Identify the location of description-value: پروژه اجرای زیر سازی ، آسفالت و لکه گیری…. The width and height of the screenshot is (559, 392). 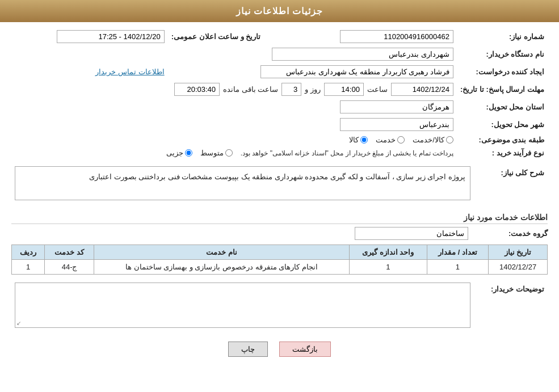
(243, 186).